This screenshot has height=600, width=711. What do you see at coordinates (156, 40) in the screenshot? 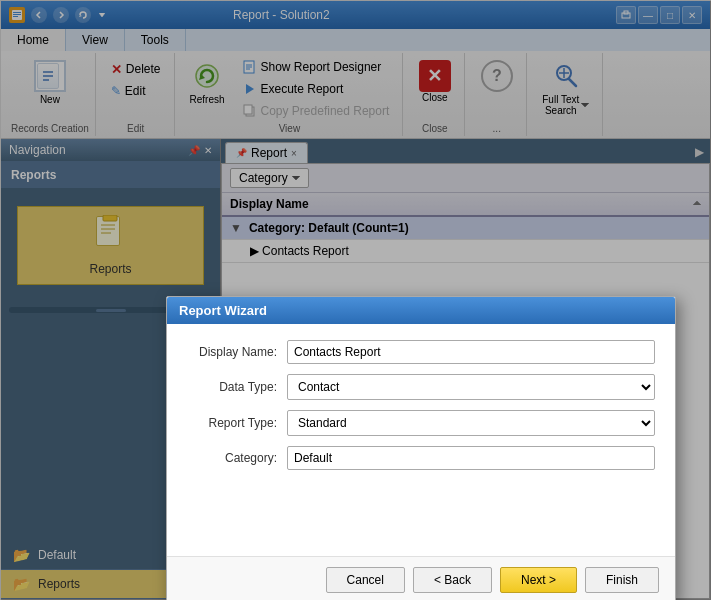
I see `tab-tools: Tools` at bounding box center [156, 40].